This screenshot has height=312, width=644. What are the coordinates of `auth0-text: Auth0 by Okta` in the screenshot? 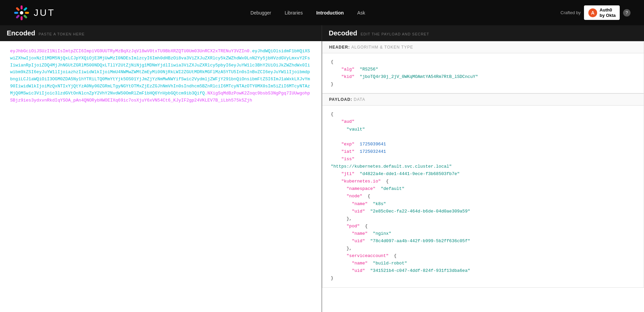 It's located at (608, 13).